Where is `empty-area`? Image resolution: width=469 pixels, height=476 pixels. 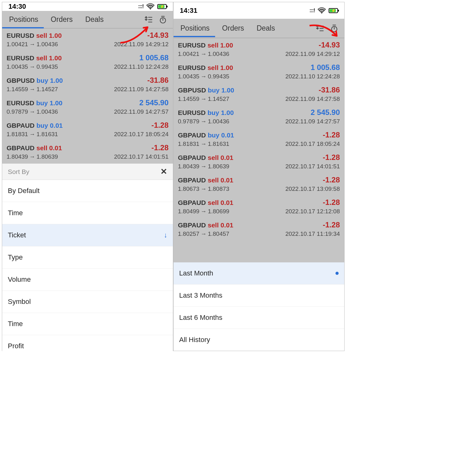 empty-area is located at coordinates (259, 251).